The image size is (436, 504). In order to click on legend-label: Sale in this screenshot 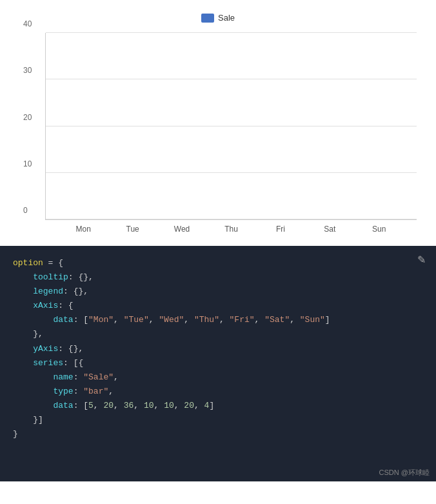, I will do `click(226, 18)`.